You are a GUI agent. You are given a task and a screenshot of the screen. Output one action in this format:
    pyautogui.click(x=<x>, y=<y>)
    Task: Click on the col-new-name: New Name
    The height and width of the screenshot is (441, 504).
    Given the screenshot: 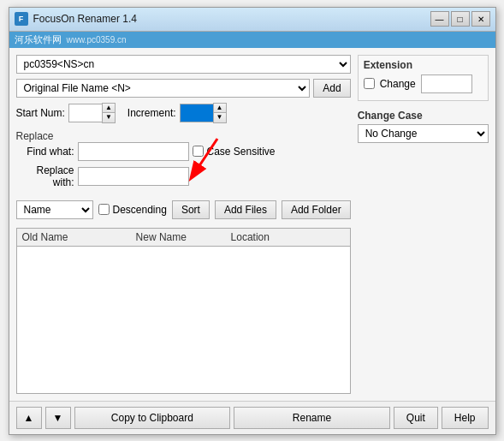 What is the action you would take?
    pyautogui.click(x=183, y=237)
    